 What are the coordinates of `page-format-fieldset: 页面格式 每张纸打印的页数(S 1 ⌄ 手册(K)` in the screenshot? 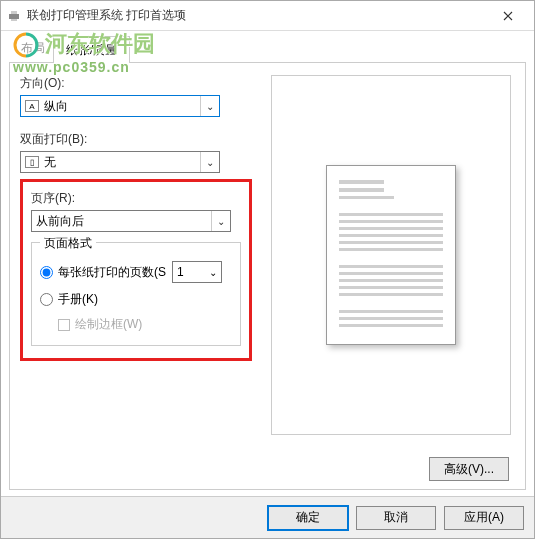 It's located at (136, 294).